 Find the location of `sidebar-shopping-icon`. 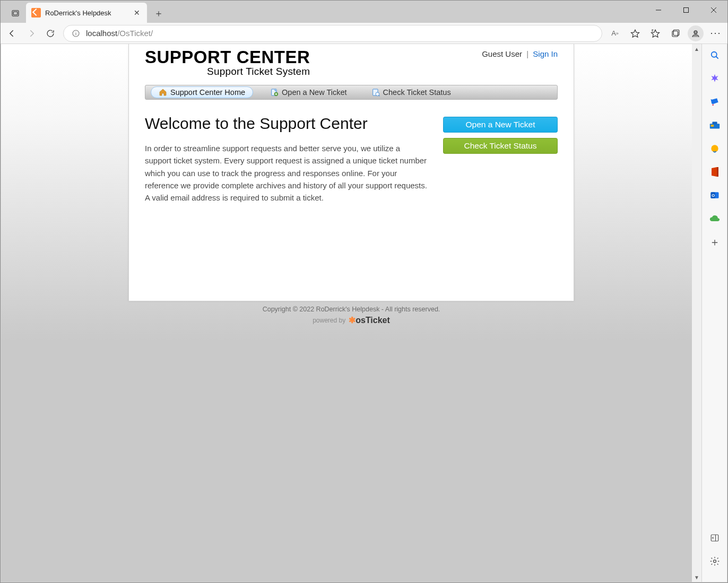

sidebar-shopping-icon is located at coordinates (715, 102).